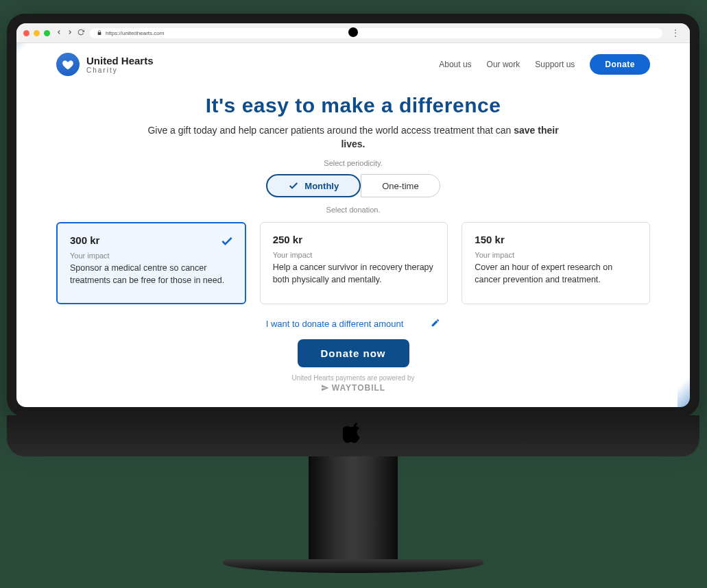  What do you see at coordinates (70, 33) in the screenshot?
I see `forward-button` at bounding box center [70, 33].